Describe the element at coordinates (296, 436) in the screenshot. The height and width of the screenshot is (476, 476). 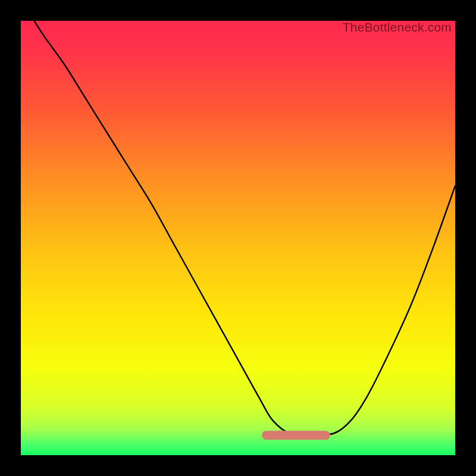
I see `optimal-range-highlight` at that location.